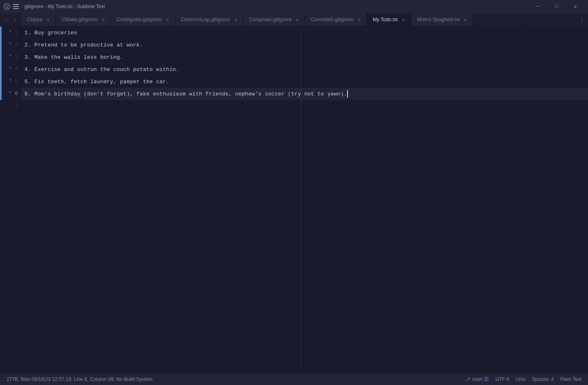 The image size is (588, 385). Describe the element at coordinates (17, 7) in the screenshot. I see `hamburger-menu` at that location.